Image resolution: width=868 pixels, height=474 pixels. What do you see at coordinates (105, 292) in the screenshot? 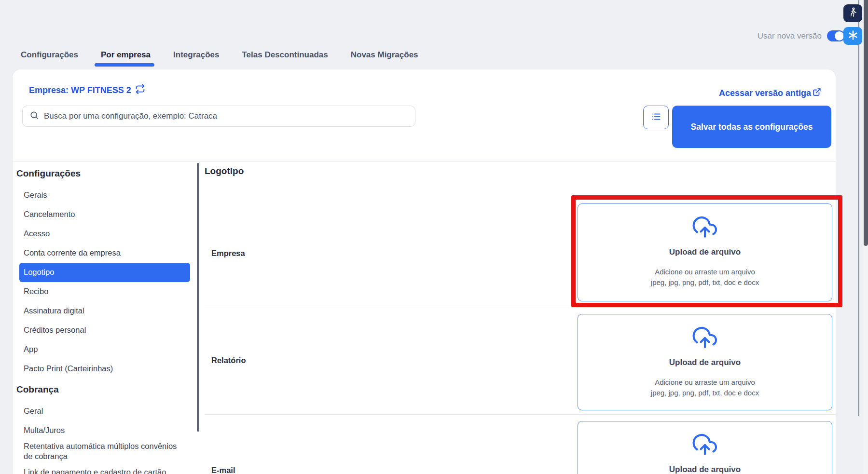
I see `sidebar-item-recibo: Recibo` at bounding box center [105, 292].